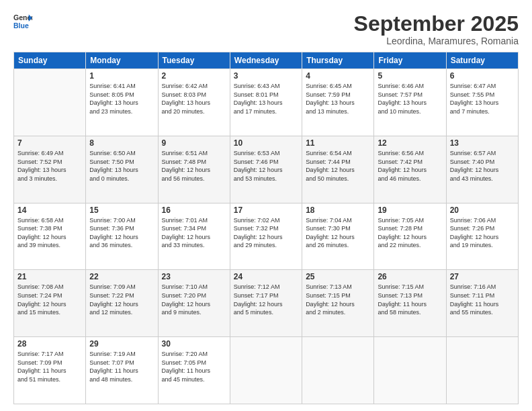 Image resolution: width=532 pixels, height=411 pixels. Describe the element at coordinates (50, 143) in the screenshot. I see `day-number: 7` at that location.